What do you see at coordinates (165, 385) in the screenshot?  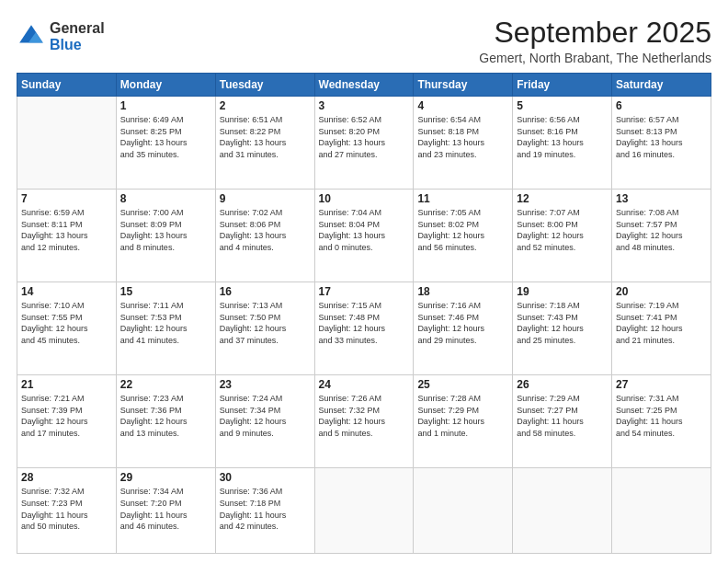 I see `day-number: 22` at bounding box center [165, 385].